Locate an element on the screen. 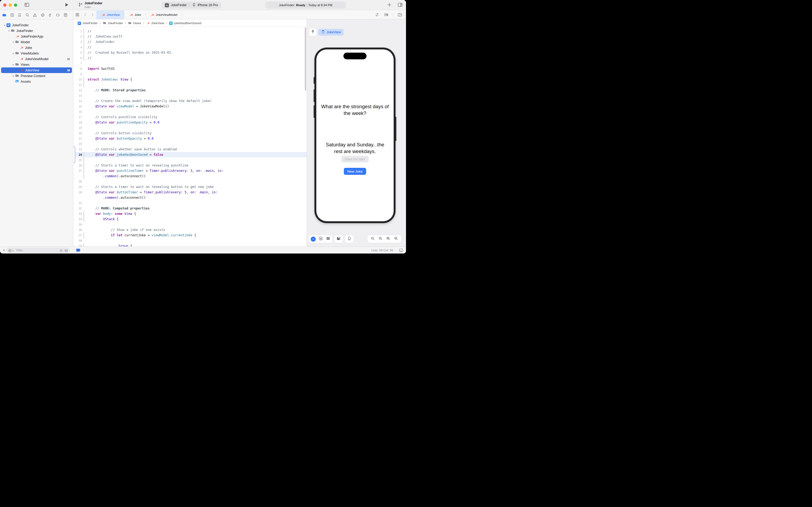  code-line-30: 30 @State var buttonTimer = Timer.publis… is located at coordinates (190, 192).